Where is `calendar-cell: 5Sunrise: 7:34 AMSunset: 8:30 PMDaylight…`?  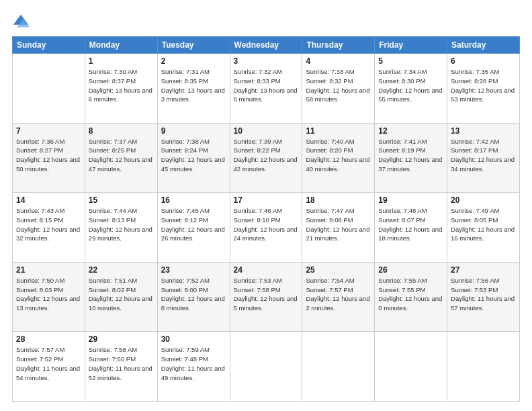 calendar-cell: 5Sunrise: 7:34 AMSunset: 8:30 PMDaylight… is located at coordinates (411, 89).